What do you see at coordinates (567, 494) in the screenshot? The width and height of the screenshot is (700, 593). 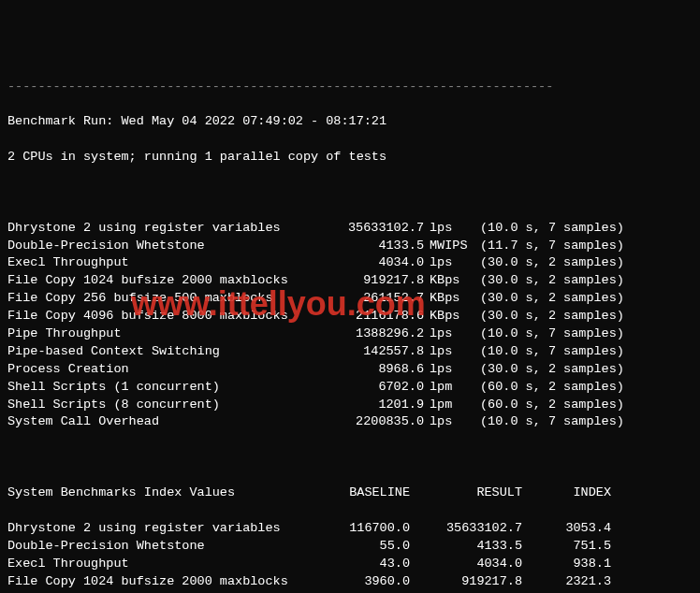 I see `index-header: INDEX` at bounding box center [567, 494].